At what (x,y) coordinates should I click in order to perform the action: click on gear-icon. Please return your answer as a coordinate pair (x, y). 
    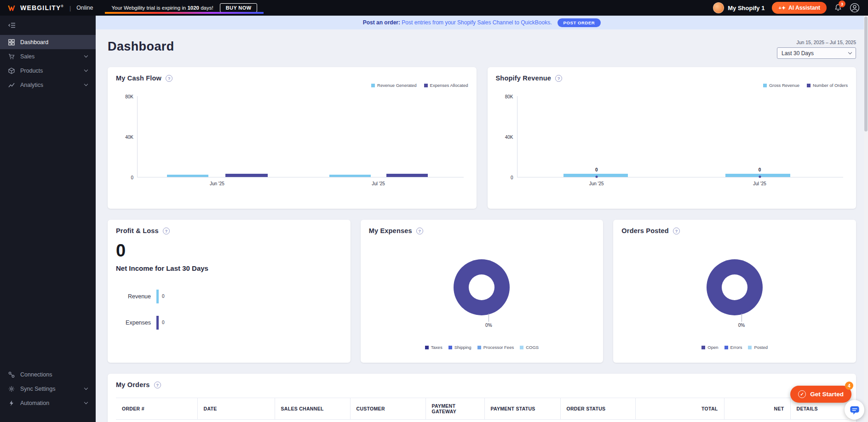
    Looking at the image, I should click on (11, 389).